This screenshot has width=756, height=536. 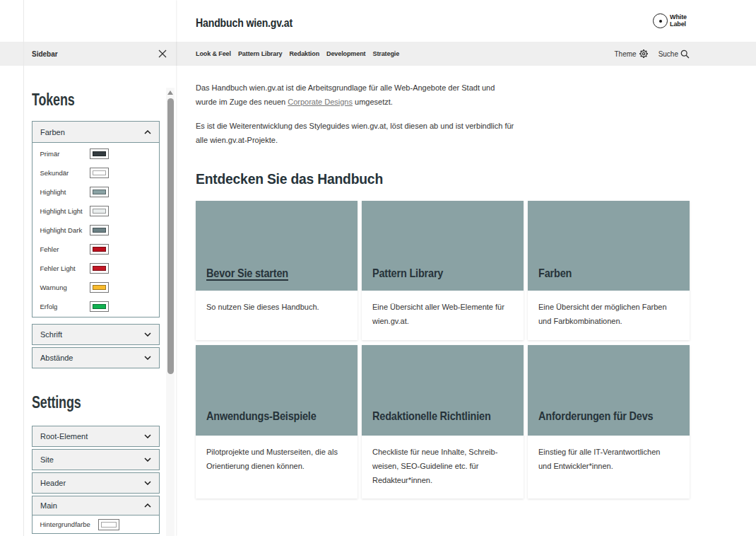 I want to click on logo-text: WhiteLabel, so click(x=678, y=21).